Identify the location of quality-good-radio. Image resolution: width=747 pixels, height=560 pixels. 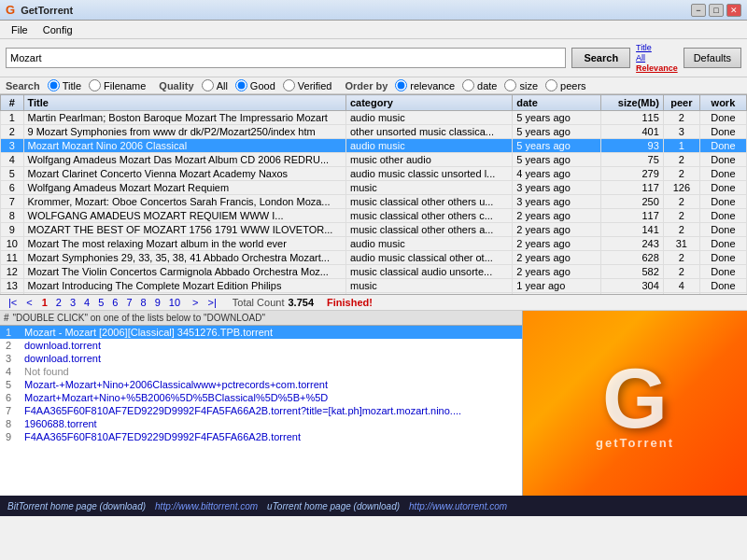
(241, 86).